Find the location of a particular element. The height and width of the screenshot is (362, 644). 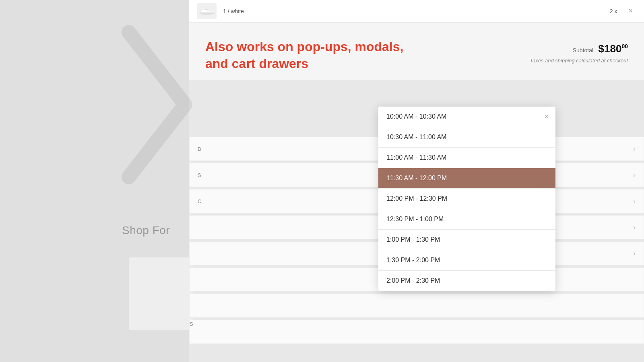

time-slot-5: 12:00 PM - 12:30 PM is located at coordinates (467, 199).